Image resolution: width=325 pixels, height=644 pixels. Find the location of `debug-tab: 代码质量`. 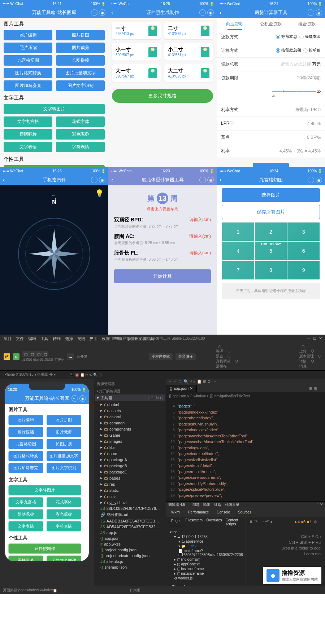

debug-tab: 代码质量 is located at coordinates (232, 505).